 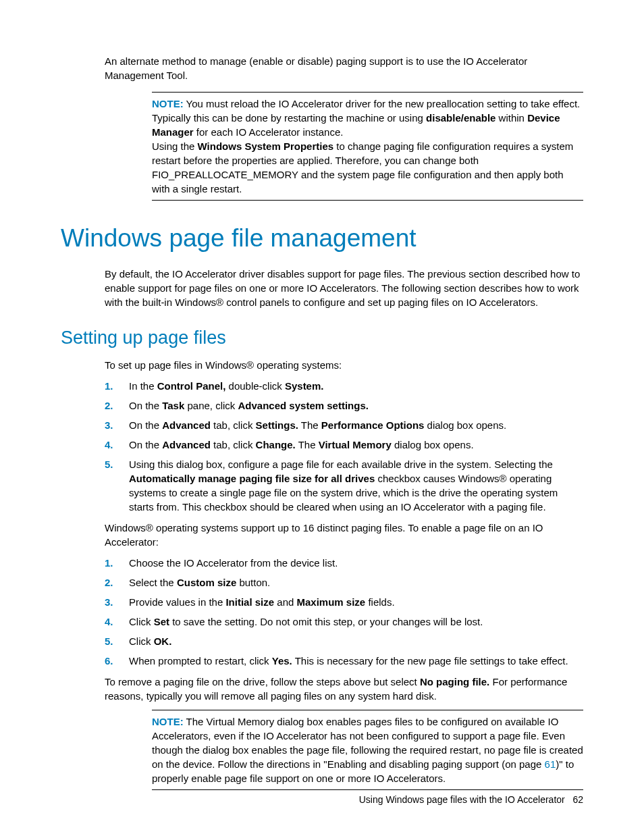 What do you see at coordinates (322, 338) in the screenshot?
I see `heading-setting-up-page-files: Setting up page files` at bounding box center [322, 338].